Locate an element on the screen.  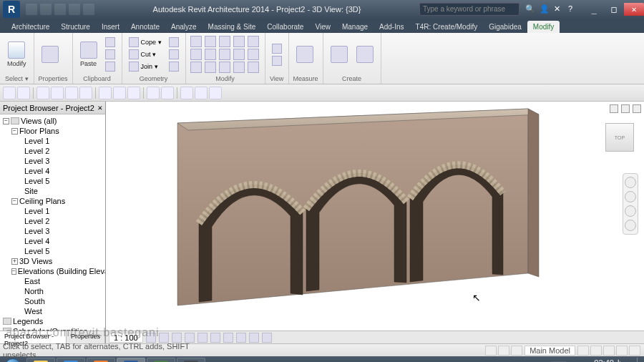
extend-icon is located at coordinates (253, 54).